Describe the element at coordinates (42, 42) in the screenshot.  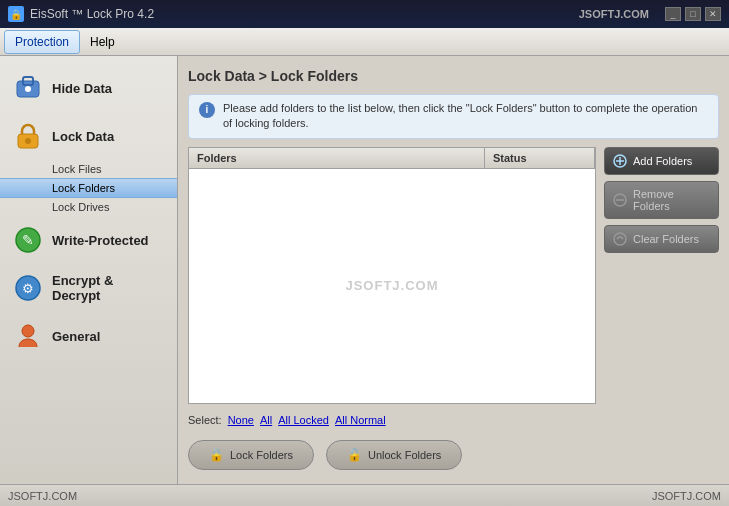
I see `menu-protection: Protection` at that location.